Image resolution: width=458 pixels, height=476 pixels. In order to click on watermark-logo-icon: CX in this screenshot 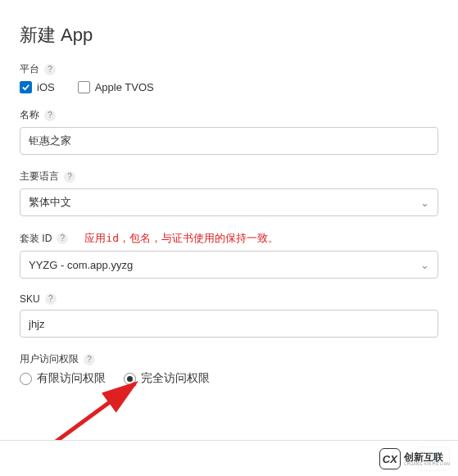, I will do `click(390, 459)`.